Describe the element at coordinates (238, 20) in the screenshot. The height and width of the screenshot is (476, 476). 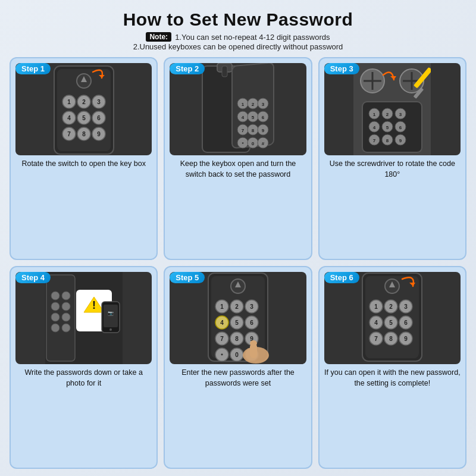
I see `page-title: How to Set New Password` at that location.